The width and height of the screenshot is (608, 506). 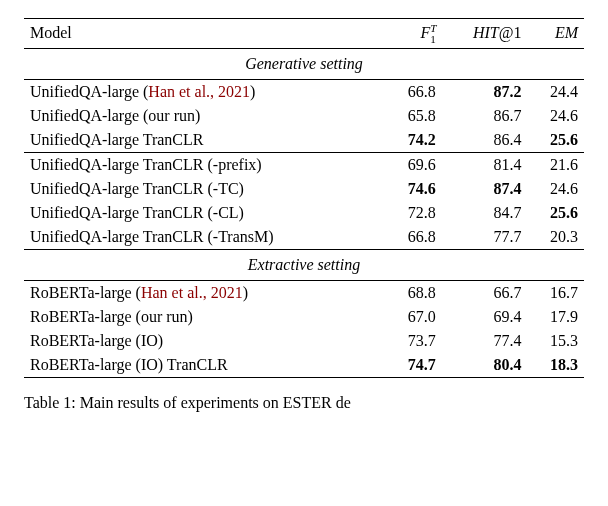 What do you see at coordinates (485, 34) in the screenshot?
I see `col-hit: HIT@1` at bounding box center [485, 34].